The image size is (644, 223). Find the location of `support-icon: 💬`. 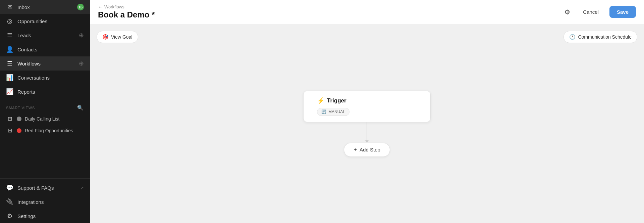

support-icon: 💬 is located at coordinates (10, 188).